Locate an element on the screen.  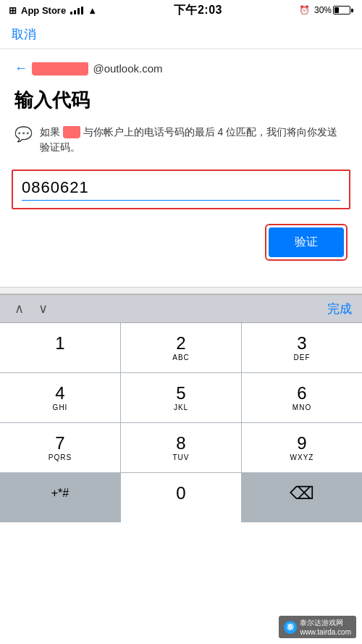
watermark-url: www.tairda.com is located at coordinates (326, 632).